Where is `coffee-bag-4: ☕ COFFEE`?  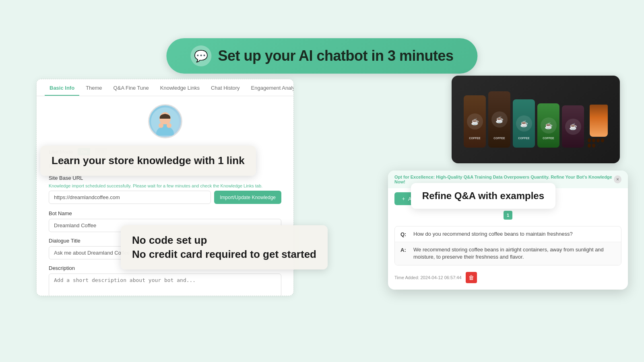 coffee-bag-4: ☕ COFFEE is located at coordinates (548, 125).